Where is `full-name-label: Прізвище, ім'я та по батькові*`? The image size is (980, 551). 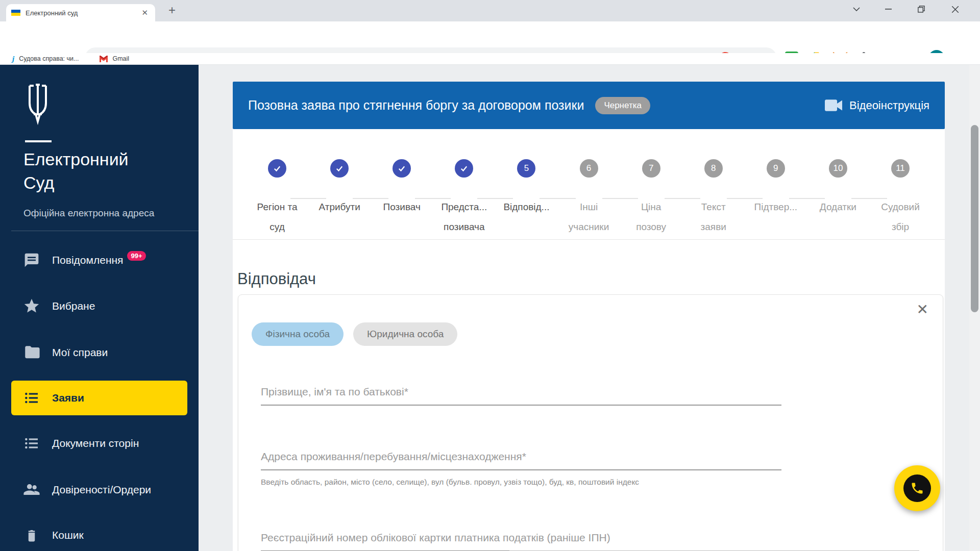 full-name-label: Прізвище, ім'я та по батькові* is located at coordinates (521, 392).